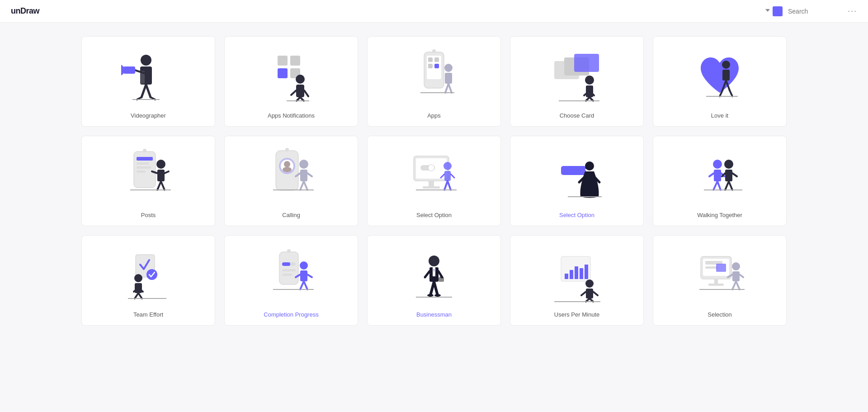  I want to click on header-controls: ···, so click(811, 11).